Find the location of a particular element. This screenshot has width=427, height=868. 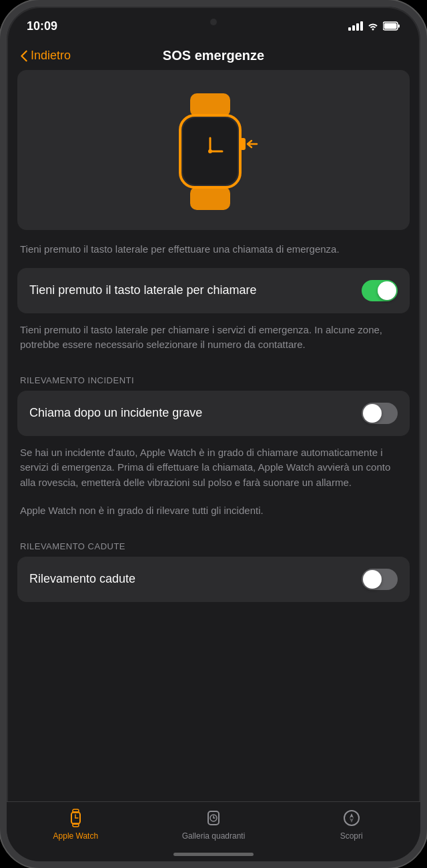

tab-galleria-quadranti-label: Galleria quadranti is located at coordinates (214, 836).